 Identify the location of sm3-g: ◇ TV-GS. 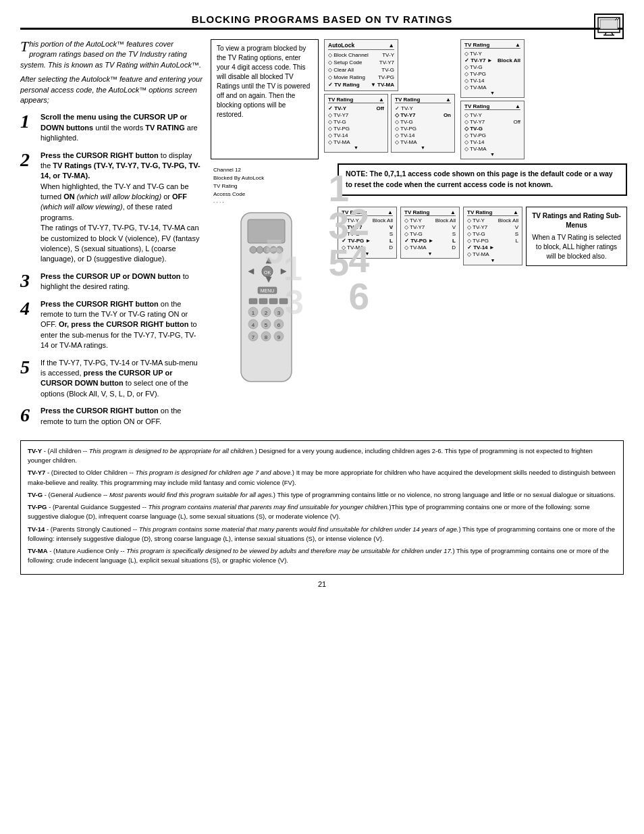
(493, 234).